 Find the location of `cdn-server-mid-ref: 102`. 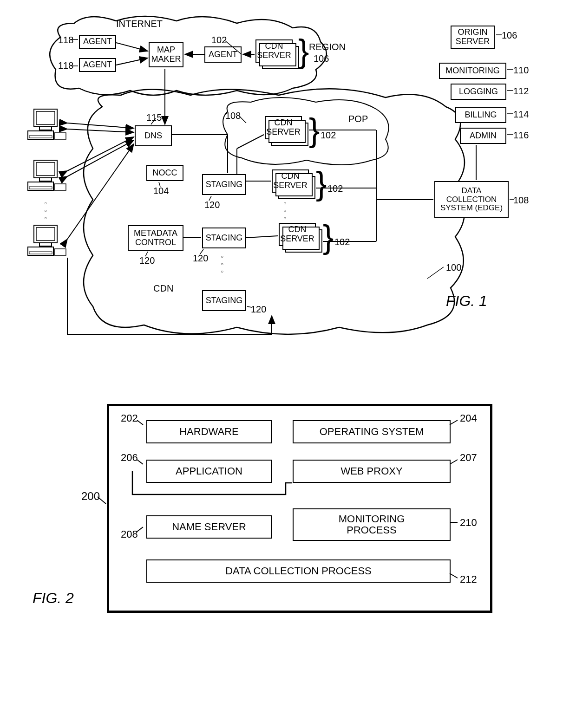

cdn-server-mid-ref: 102 is located at coordinates (335, 188).